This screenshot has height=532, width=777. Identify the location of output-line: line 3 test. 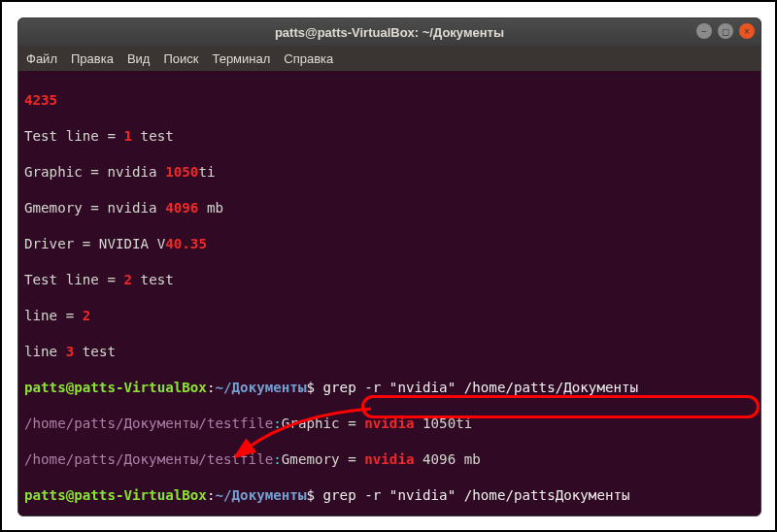
(389, 351).